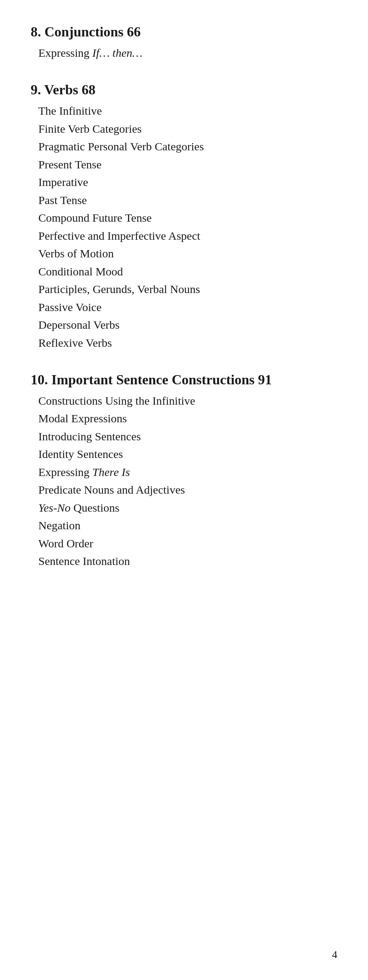 The image size is (368, 980). I want to click on list-item: Word Order, so click(184, 544).